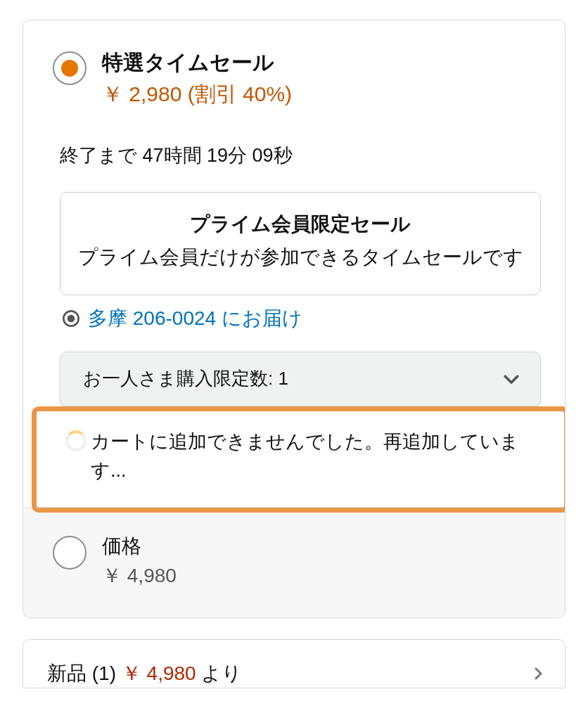  What do you see at coordinates (538, 674) in the screenshot?
I see `chevron-right-icon` at bounding box center [538, 674].